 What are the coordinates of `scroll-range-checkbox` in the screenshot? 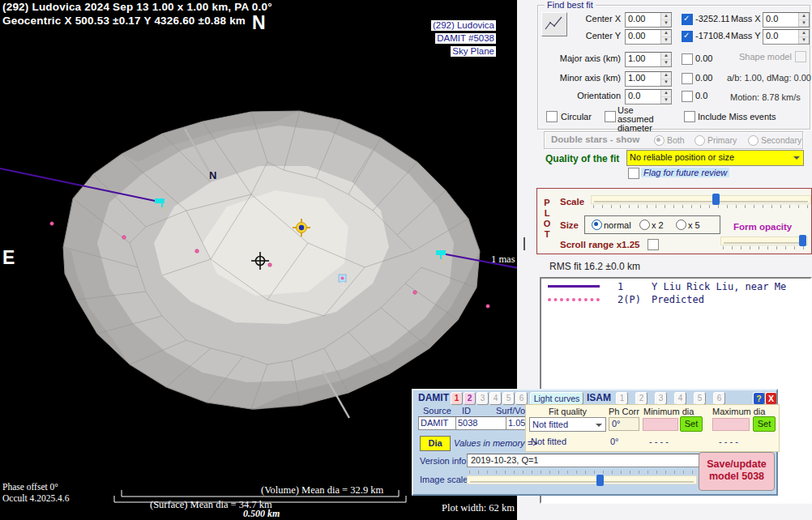 It's located at (653, 245).